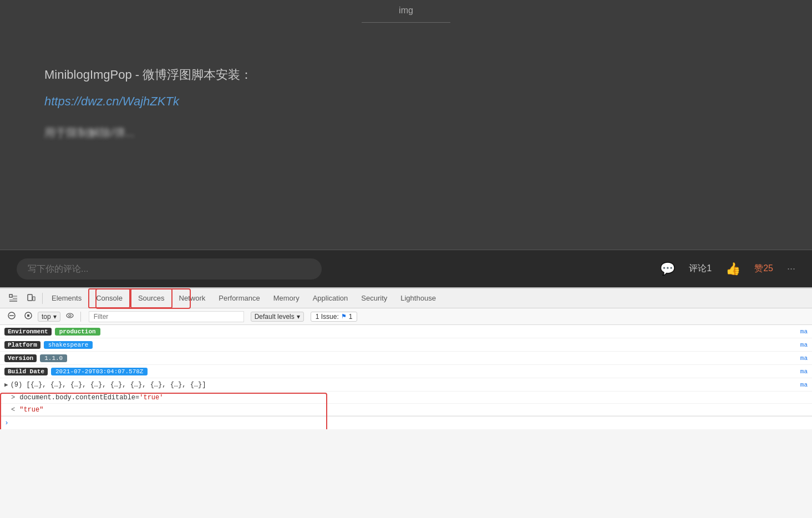  What do you see at coordinates (91, 398) in the screenshot?
I see `cmd-text: document.body.contentEditable='true'` at bounding box center [91, 398].